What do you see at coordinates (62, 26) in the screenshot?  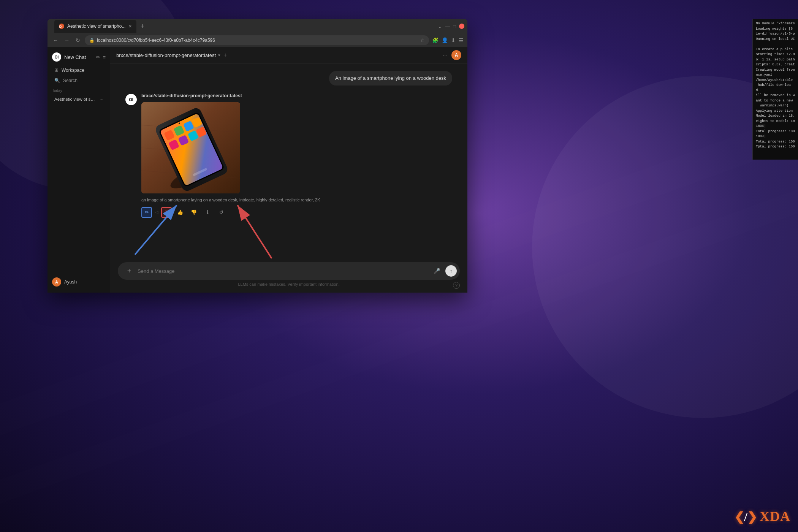 I see `tab-favicon: OI` at bounding box center [62, 26].